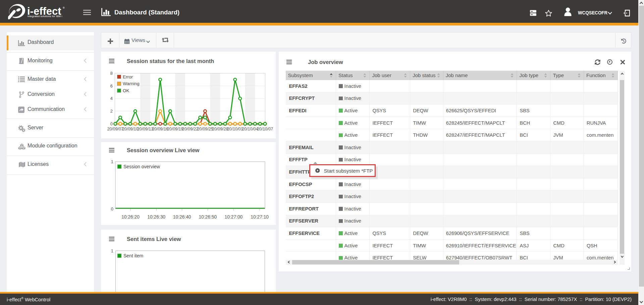 The height and width of the screenshot is (305, 644). Describe the element at coordinates (265, 129) in the screenshot. I see `svg-text: 20/10/07` at that location.